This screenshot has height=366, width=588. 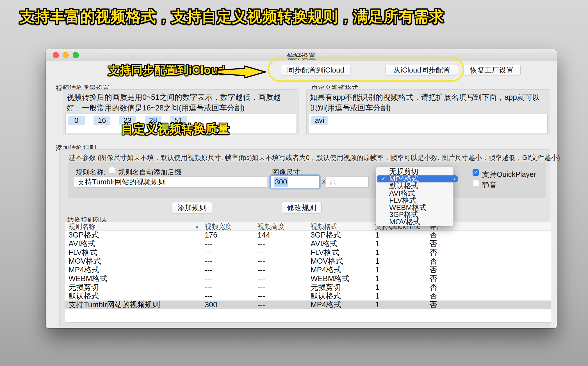 I want to click on modify-rule-button: 修改规则, so click(x=302, y=208).